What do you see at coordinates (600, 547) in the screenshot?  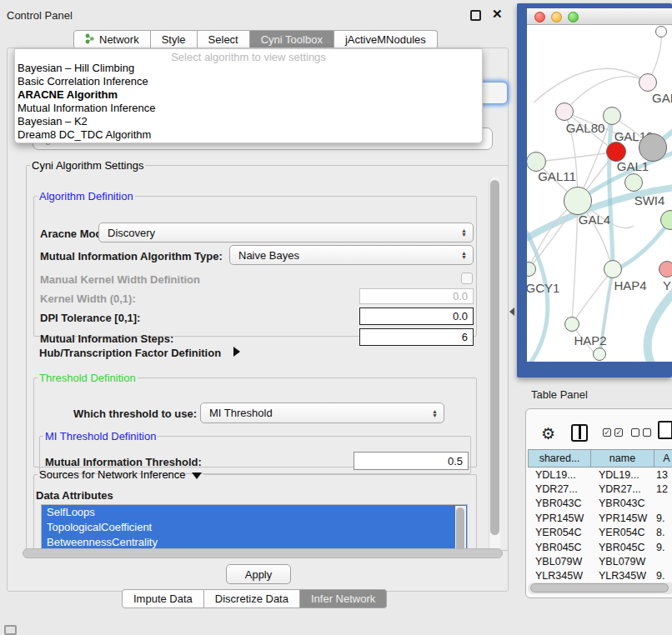 I see `table-row: YBR045CYBR045C9.` at bounding box center [600, 547].